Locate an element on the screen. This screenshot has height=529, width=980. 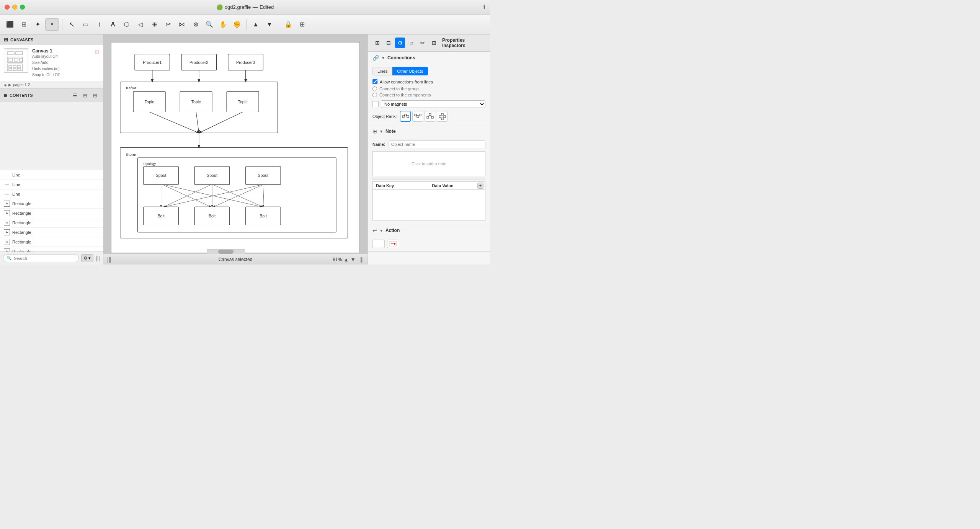
panel-style-btn: ⊟ is located at coordinates (389, 43).